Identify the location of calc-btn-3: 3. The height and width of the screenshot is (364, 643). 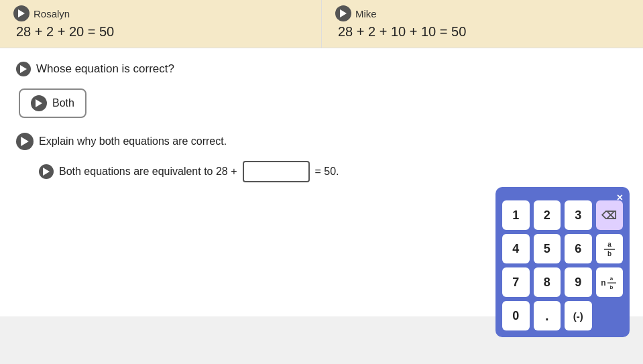
(578, 215).